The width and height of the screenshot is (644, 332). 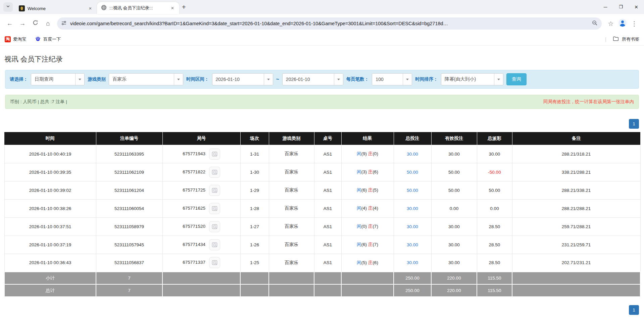 What do you see at coordinates (576, 226) in the screenshot?
I see `remark-cell: 259.71/288.21` at bounding box center [576, 226].